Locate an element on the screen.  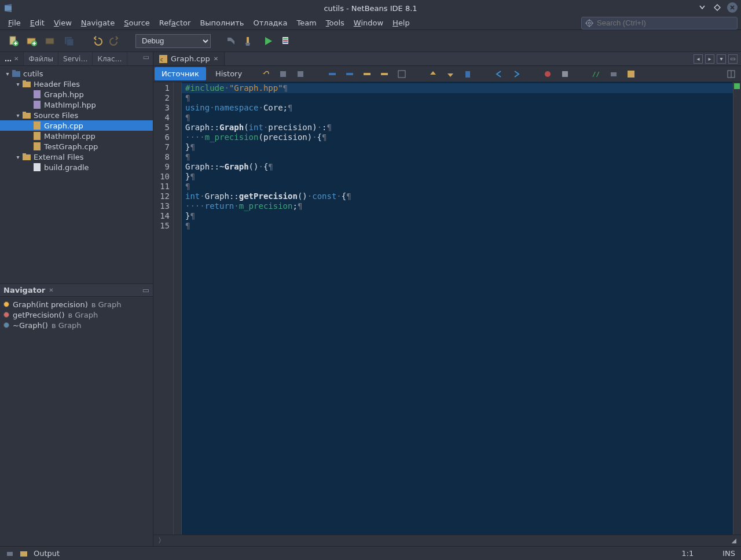
macro-record-icon is located at coordinates (548, 74).